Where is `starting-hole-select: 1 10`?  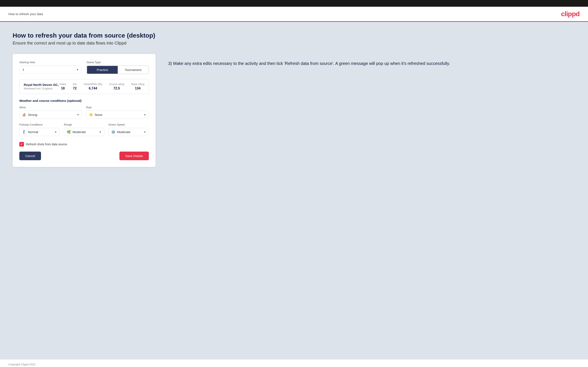
starting-hole-select: 1 10 is located at coordinates (51, 70).